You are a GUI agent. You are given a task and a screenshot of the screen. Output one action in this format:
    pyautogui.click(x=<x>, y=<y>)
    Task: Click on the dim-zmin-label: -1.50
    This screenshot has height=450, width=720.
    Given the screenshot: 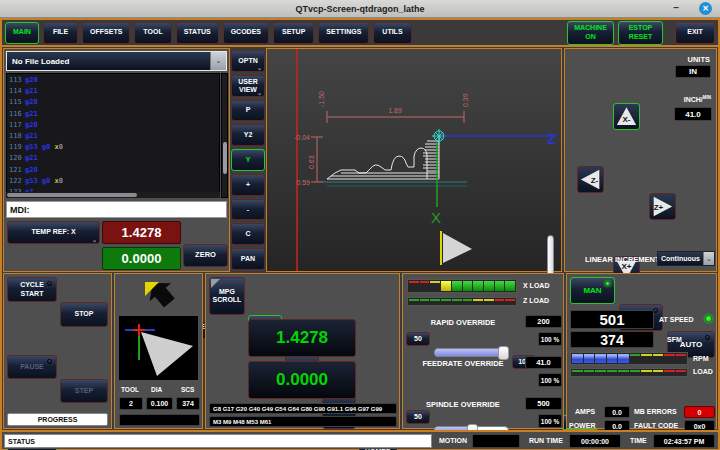 What is the action you would take?
    pyautogui.click(x=322, y=99)
    